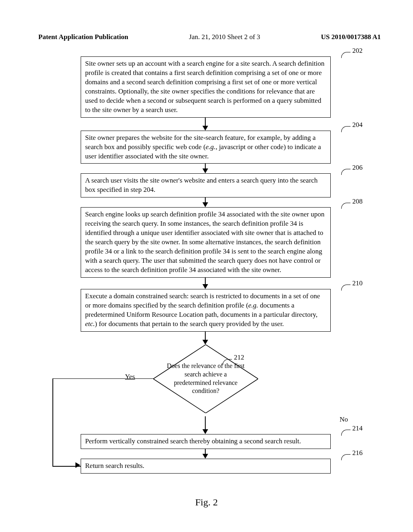  What do you see at coordinates (206, 148) in the screenshot?
I see `step-204: 204 Site owner prepares the website for …` at bounding box center [206, 148].